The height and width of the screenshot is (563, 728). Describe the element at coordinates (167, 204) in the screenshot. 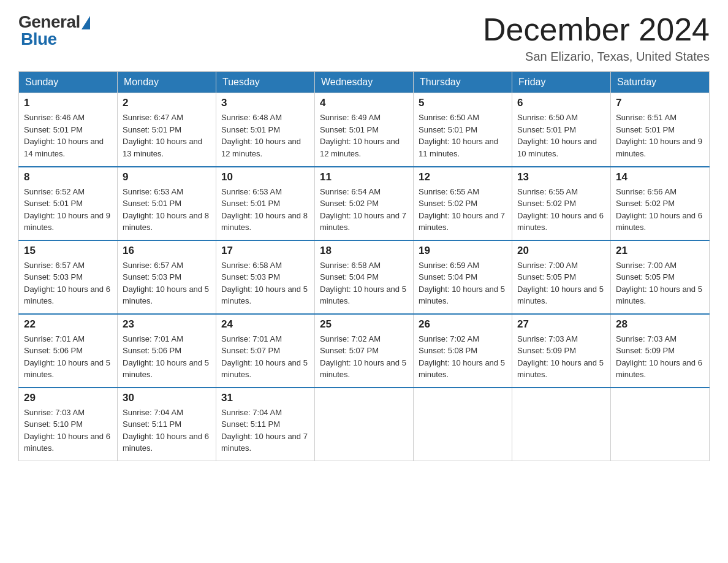

I see `calendar-day-cell: 9Sunrise: 6:53 AMSunset: 5:01 PMDaylight…` at that location.